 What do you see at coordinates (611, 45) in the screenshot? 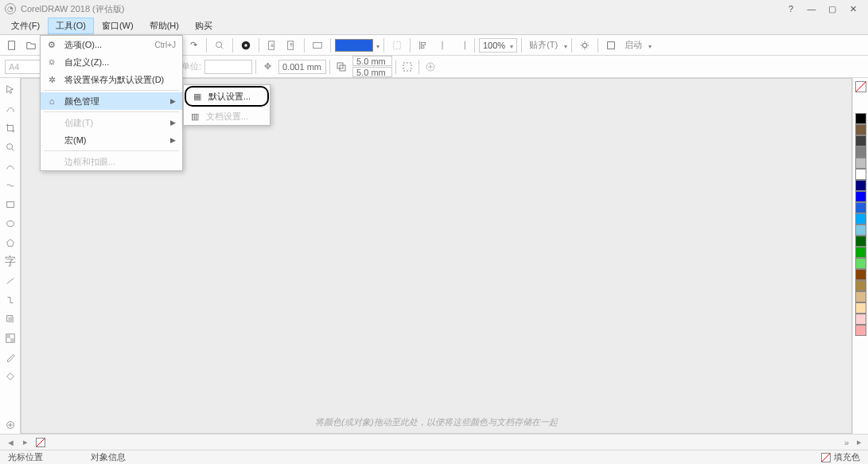
I see `launch-icon` at bounding box center [611, 45].